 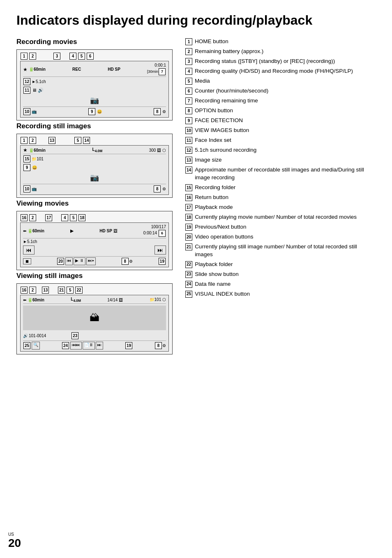 I want to click on indicator-text-24: Data file name, so click(x=213, y=285).